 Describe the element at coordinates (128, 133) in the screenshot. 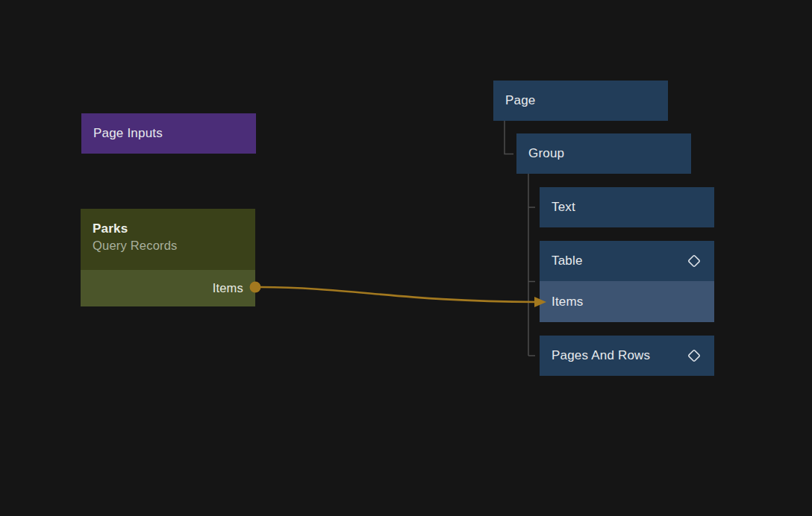

I see `node-page-inputs-label: Page Inputs` at that location.